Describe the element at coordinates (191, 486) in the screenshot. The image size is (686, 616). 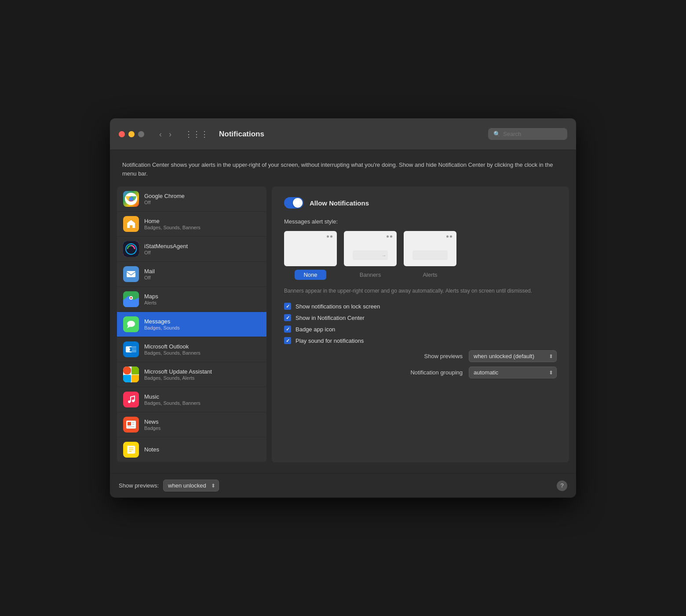
I see `bottom-show-previews-select: when unlocked always never` at that location.